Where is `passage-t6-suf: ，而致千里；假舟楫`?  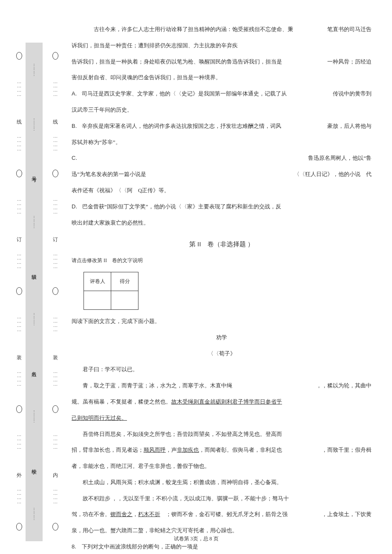
passage-t6-suf: ，而致千里；假舟楫 is located at coordinates (347, 450).